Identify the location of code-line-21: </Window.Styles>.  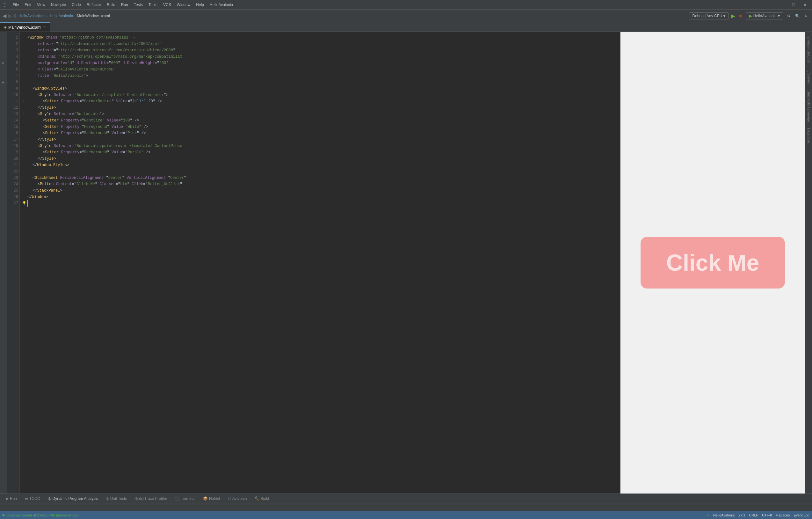
(320, 165).